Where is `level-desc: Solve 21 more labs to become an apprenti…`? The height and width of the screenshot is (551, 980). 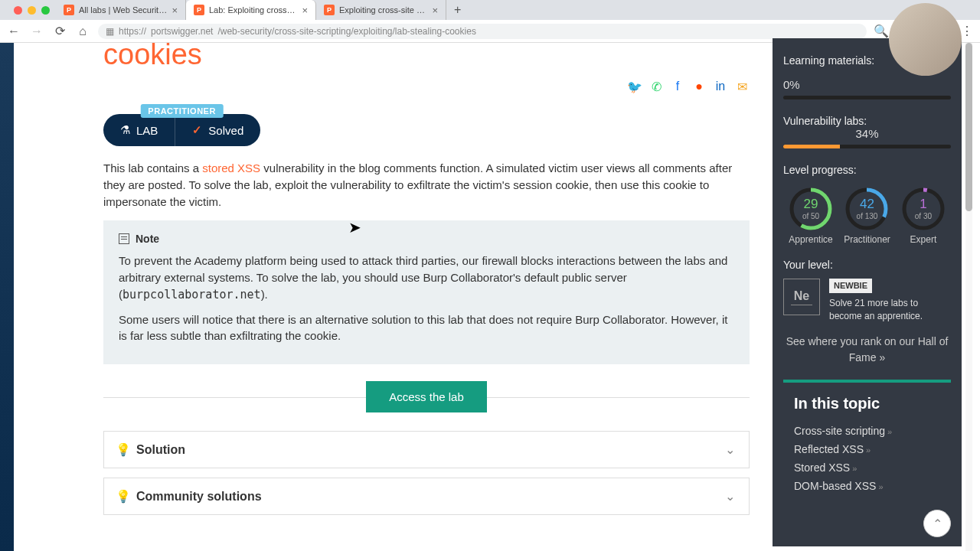
level-desc: Solve 21 more labs to become an apprenti… is located at coordinates (890, 310).